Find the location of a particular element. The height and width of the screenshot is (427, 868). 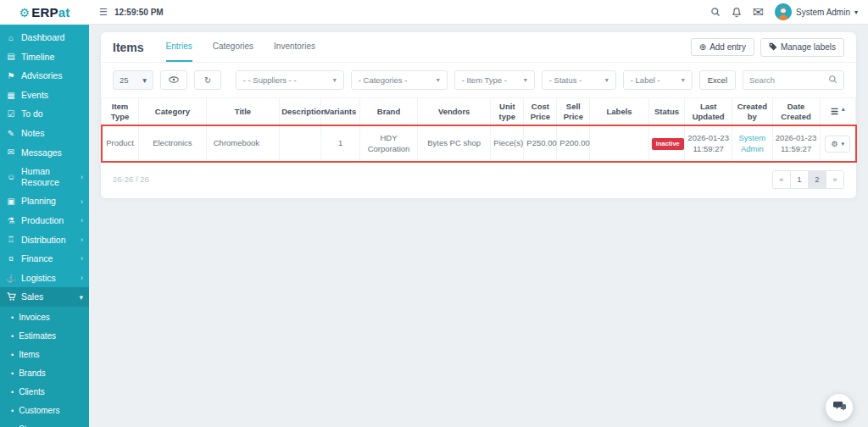

add-entry-button: ⊕Add entry is located at coordinates (722, 47).